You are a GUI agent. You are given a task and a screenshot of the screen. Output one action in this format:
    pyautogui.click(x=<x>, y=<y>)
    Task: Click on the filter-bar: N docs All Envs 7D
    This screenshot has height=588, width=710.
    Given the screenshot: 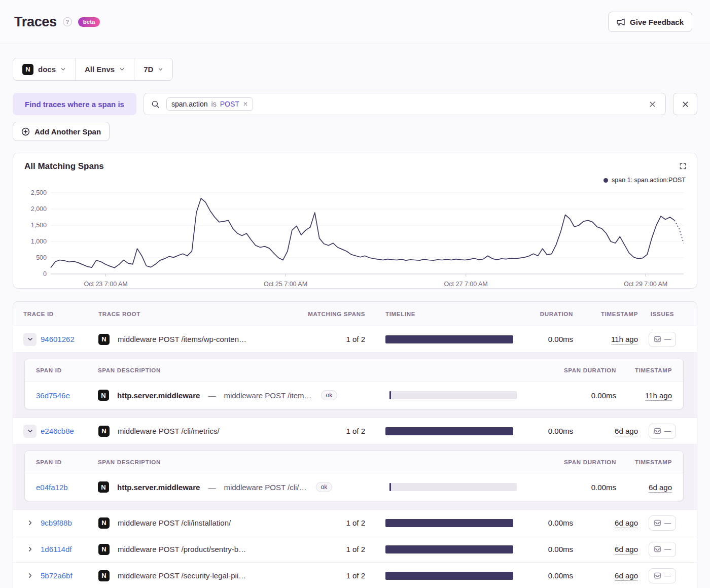 What is the action you would take?
    pyautogui.click(x=93, y=69)
    